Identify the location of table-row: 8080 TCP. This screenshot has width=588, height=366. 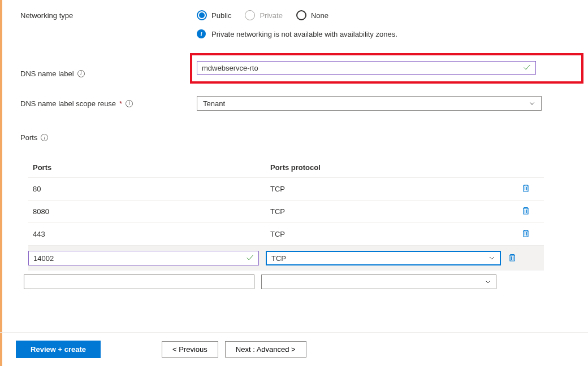
(286, 212).